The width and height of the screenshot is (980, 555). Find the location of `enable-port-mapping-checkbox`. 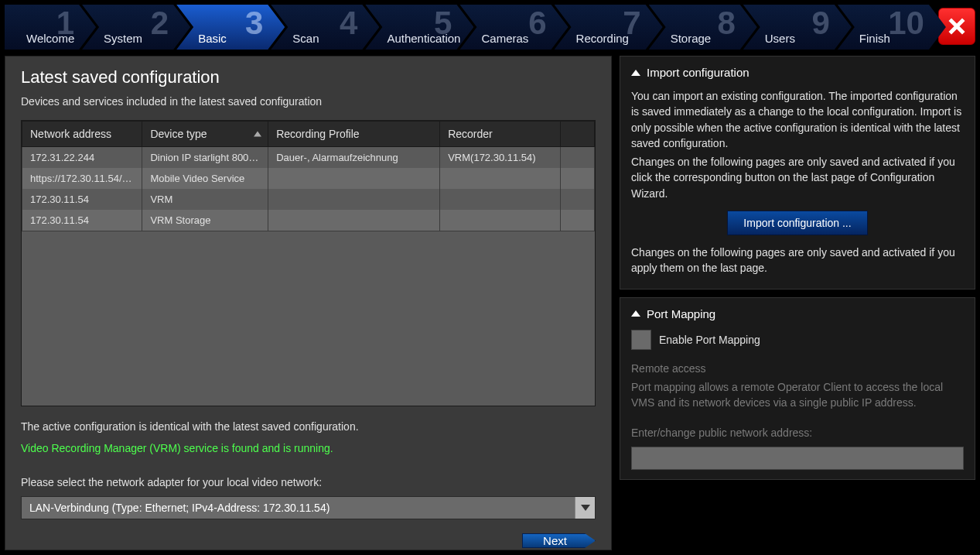

enable-port-mapping-checkbox is located at coordinates (641, 340).